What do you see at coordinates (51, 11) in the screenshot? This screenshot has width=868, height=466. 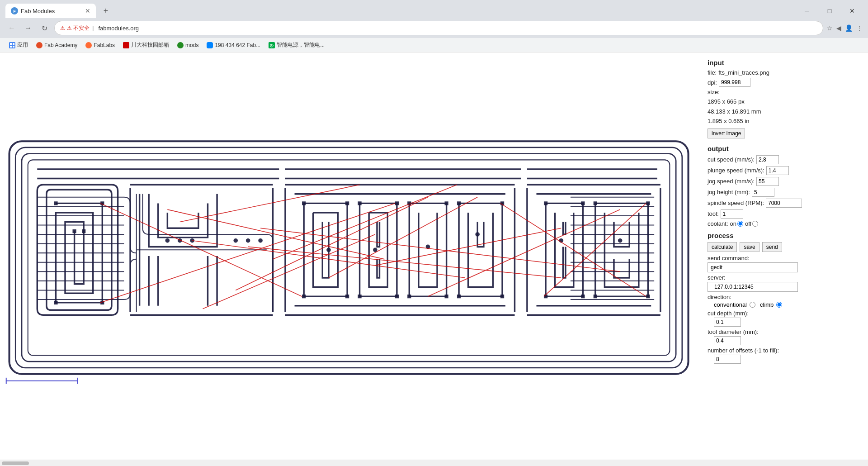 I see `active-tab: F Fab Modules ✕` at bounding box center [51, 11].